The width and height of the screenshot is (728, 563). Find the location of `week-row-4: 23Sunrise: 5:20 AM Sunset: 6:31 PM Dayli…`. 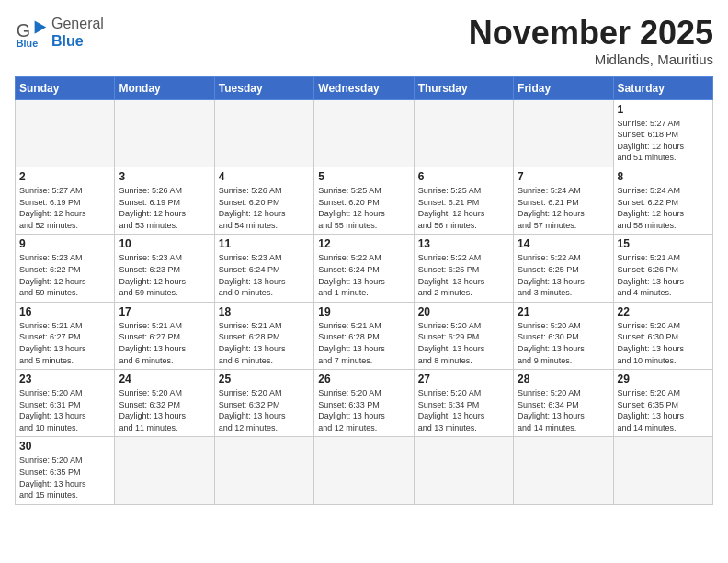

week-row-4: 23Sunrise: 5:20 AM Sunset: 6:31 PM Dayli… is located at coordinates (364, 403).